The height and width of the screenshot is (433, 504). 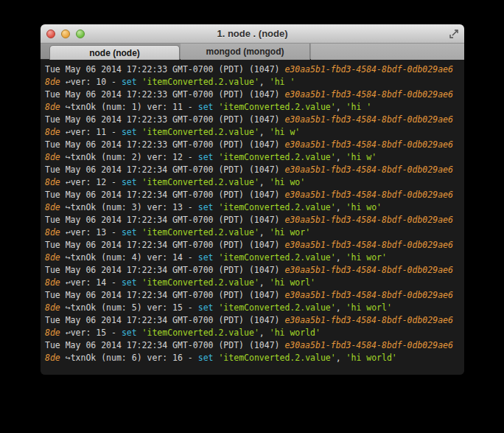 I want to click on close-button, so click(x=51, y=34).